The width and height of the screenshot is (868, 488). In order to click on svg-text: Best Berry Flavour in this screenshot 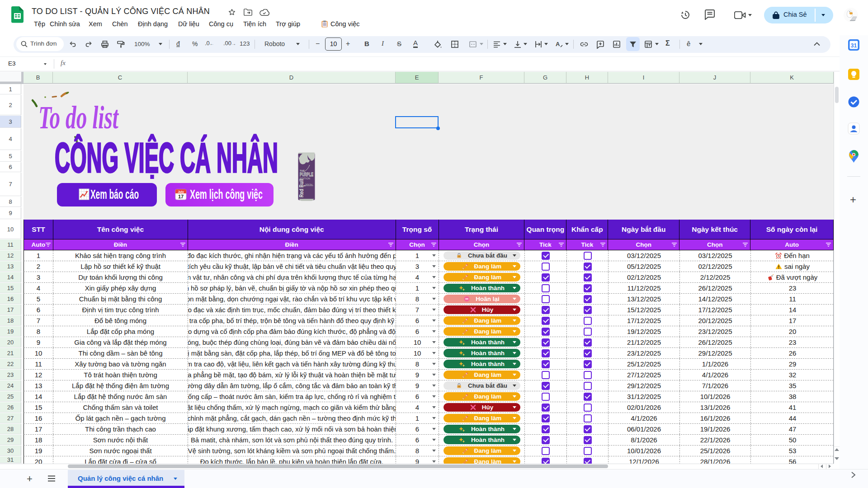, I will do `click(309, 184)`.